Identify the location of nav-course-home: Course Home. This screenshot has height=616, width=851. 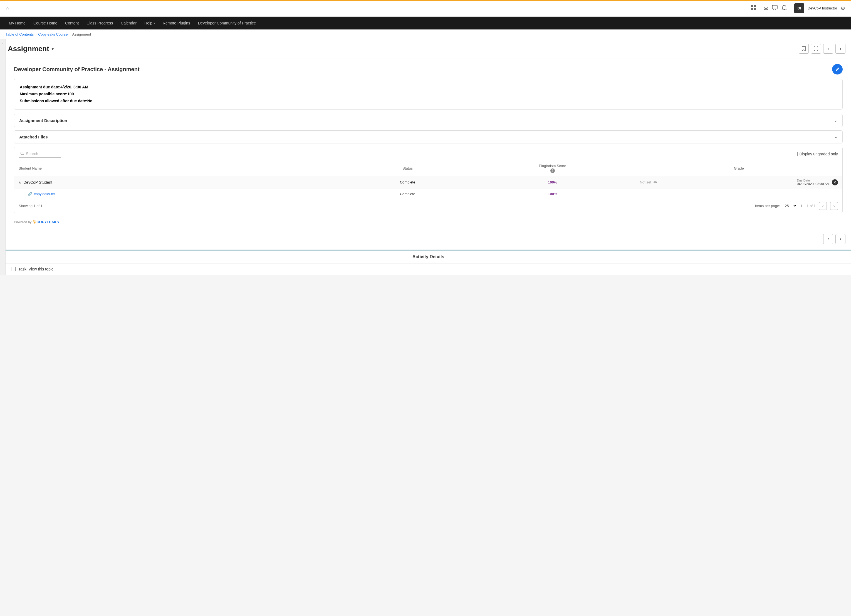
(45, 23).